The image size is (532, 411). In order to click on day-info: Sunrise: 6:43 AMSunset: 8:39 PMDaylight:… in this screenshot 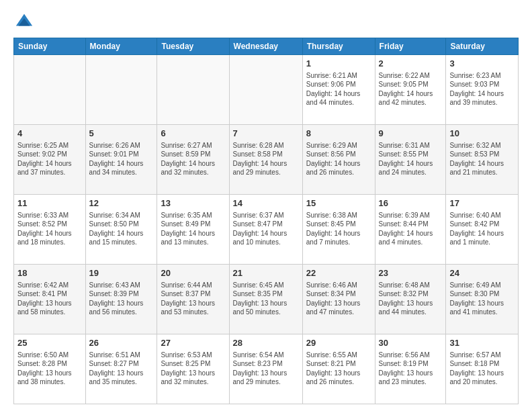, I will do `click(117, 299)`.